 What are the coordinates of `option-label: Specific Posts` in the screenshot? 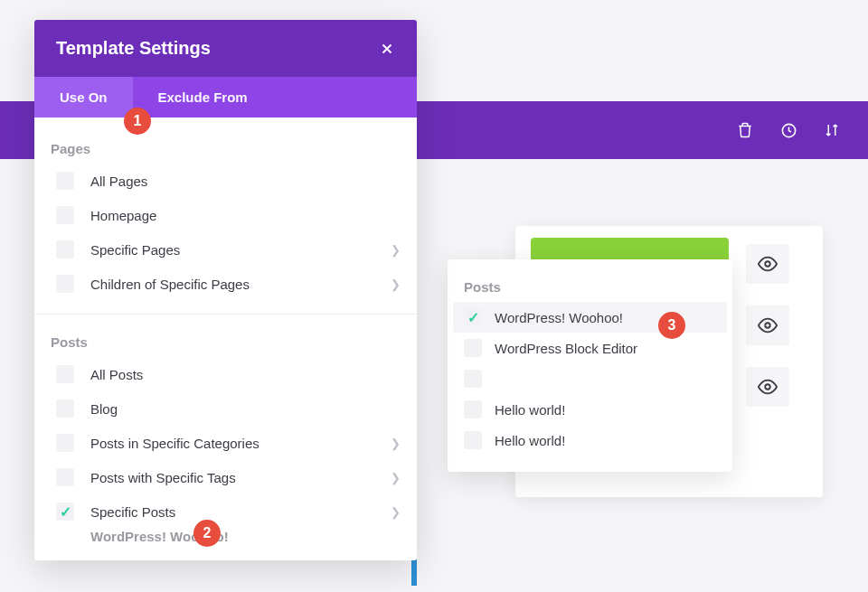 It's located at (241, 512).